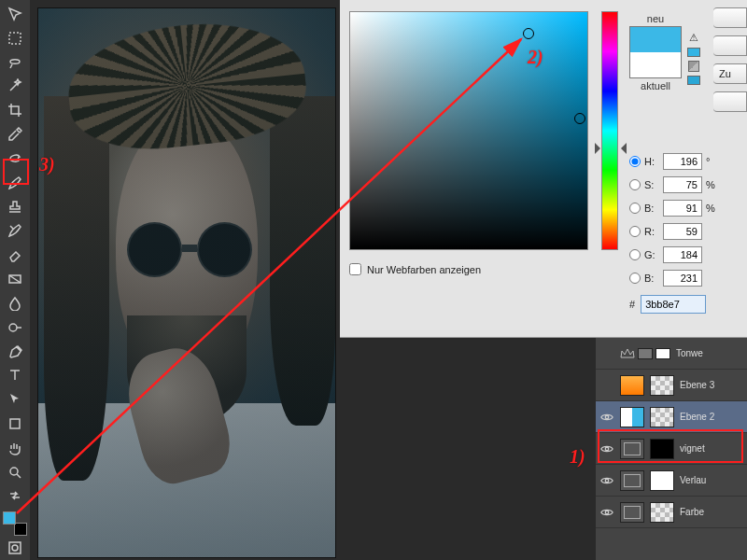  I want to click on eyedropper-tool, so click(15, 134).